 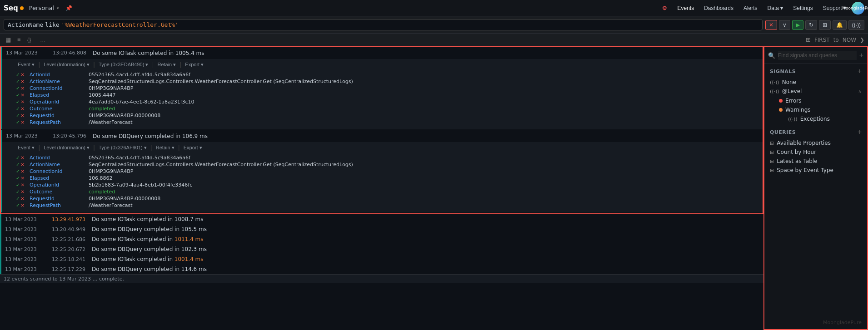 What do you see at coordinates (69, 8) in the screenshot?
I see `pin-icon: 📌` at bounding box center [69, 8].